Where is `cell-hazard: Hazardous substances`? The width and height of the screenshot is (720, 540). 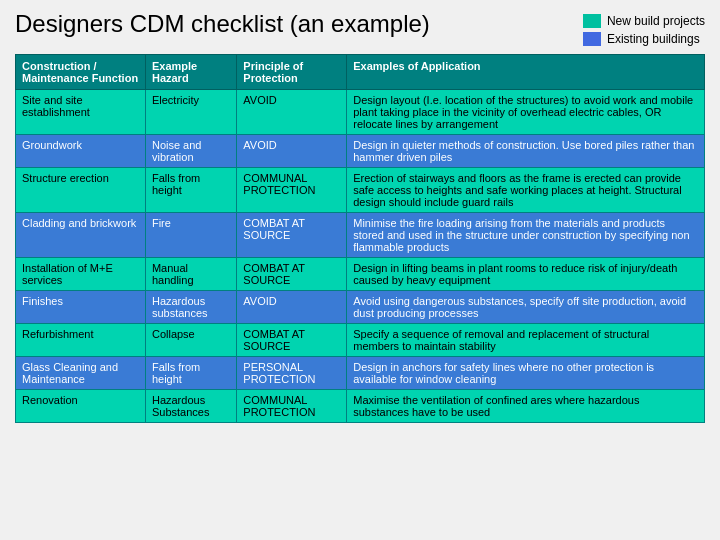 cell-hazard: Hazardous substances is located at coordinates (190, 308).